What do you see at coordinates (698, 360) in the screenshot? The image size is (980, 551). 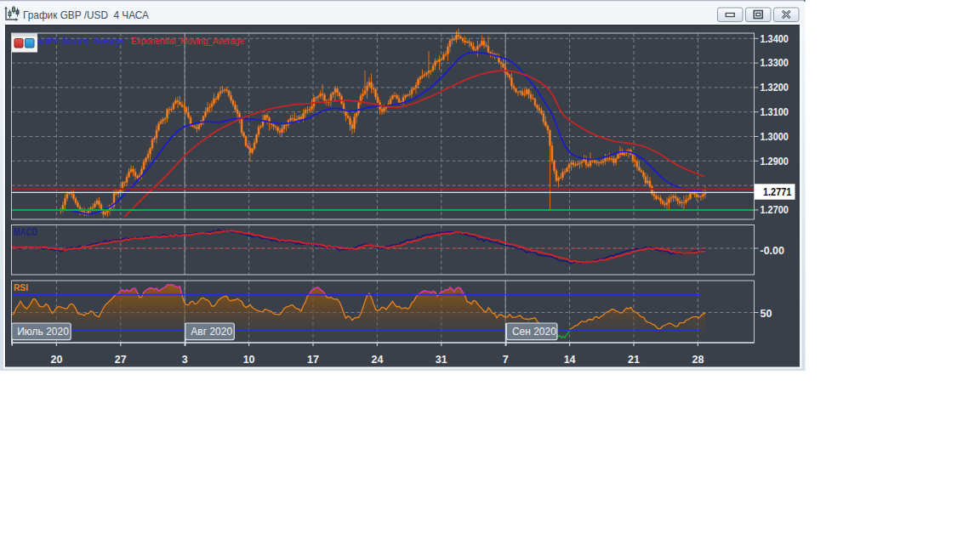 I see `svg-text: 28` at bounding box center [698, 360].